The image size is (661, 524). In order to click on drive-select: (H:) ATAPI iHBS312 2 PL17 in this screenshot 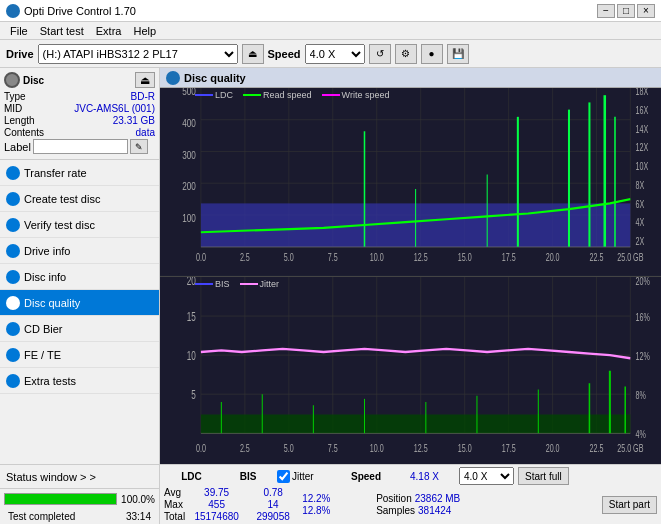, I will do `click(138, 54)`.